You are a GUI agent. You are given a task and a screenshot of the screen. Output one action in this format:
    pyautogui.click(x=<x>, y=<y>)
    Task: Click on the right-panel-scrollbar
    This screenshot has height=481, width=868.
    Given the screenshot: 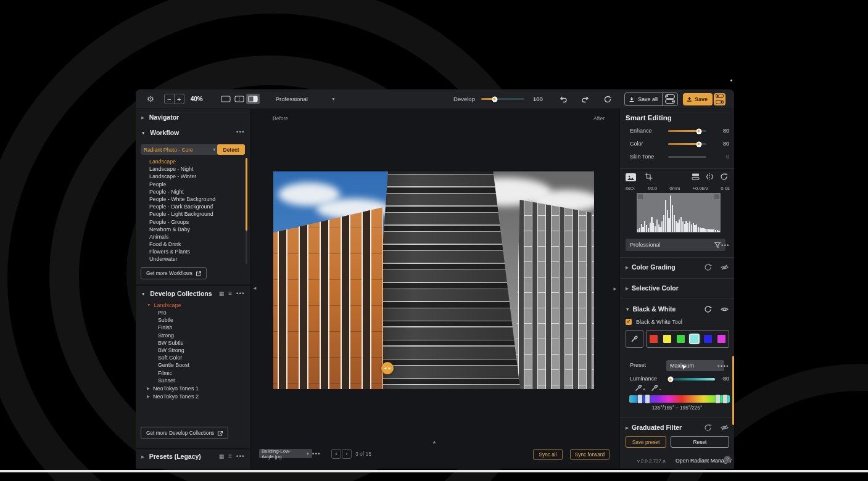 What is the action you would take?
    pyautogui.click(x=733, y=390)
    